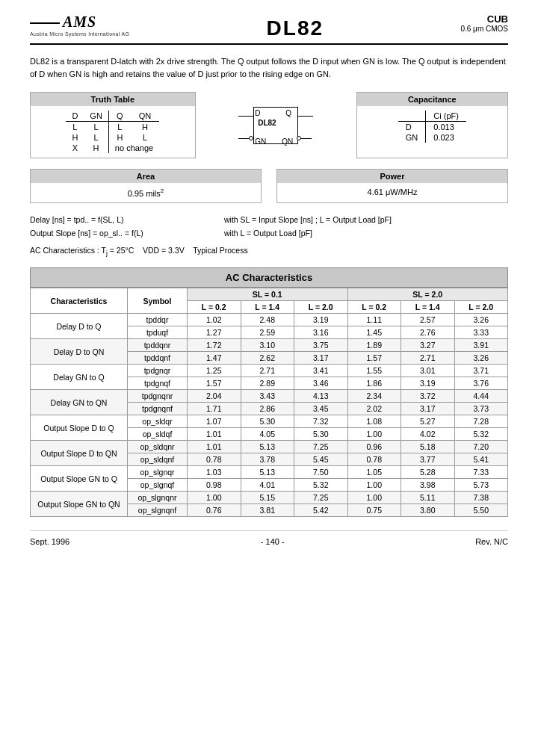 This screenshot has height=756, width=538. Describe the element at coordinates (269, 278) in the screenshot. I see `ac-table-title: AC Characteristics` at that location.